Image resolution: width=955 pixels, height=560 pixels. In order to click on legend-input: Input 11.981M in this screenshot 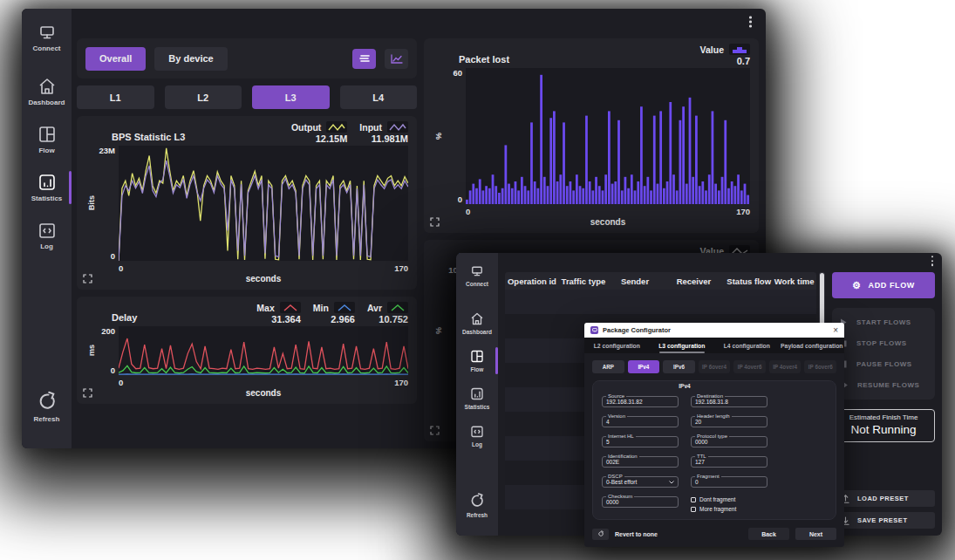, I will do `click(384, 133)`.